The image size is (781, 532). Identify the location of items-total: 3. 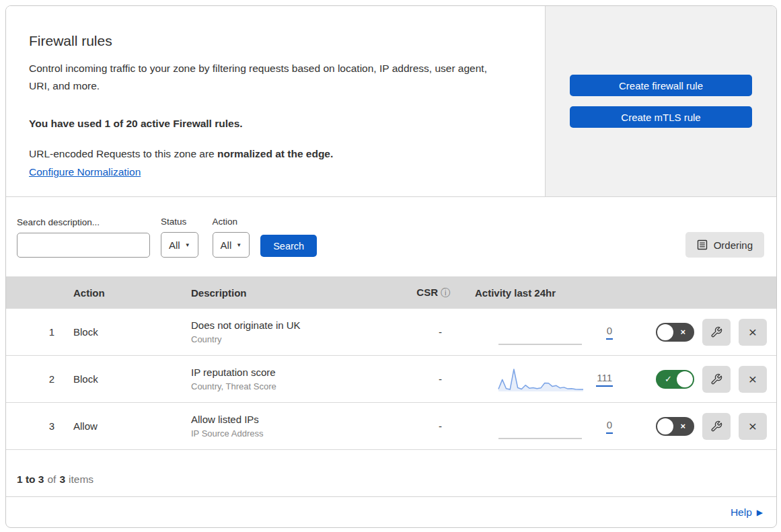
(62, 480).